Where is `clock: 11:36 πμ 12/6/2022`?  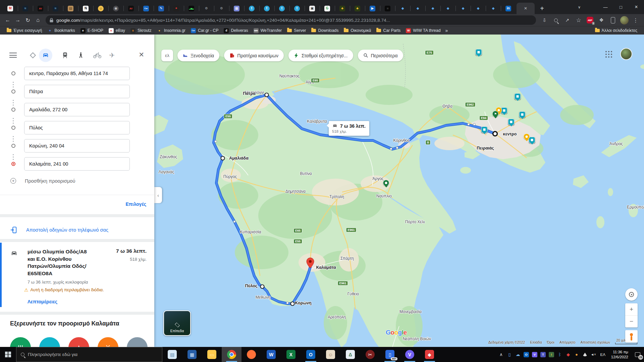 clock: 11:36 πμ 12/6/2022 is located at coordinates (620, 355).